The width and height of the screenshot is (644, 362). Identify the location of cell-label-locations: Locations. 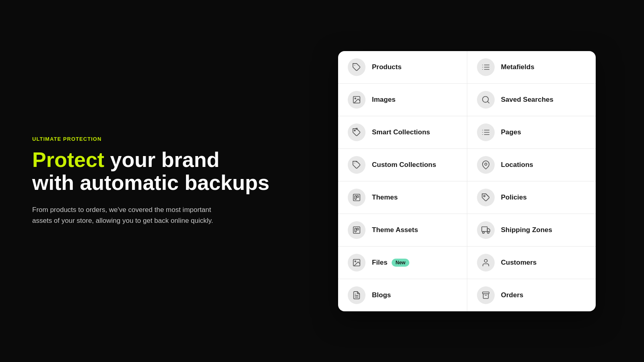
(517, 165).